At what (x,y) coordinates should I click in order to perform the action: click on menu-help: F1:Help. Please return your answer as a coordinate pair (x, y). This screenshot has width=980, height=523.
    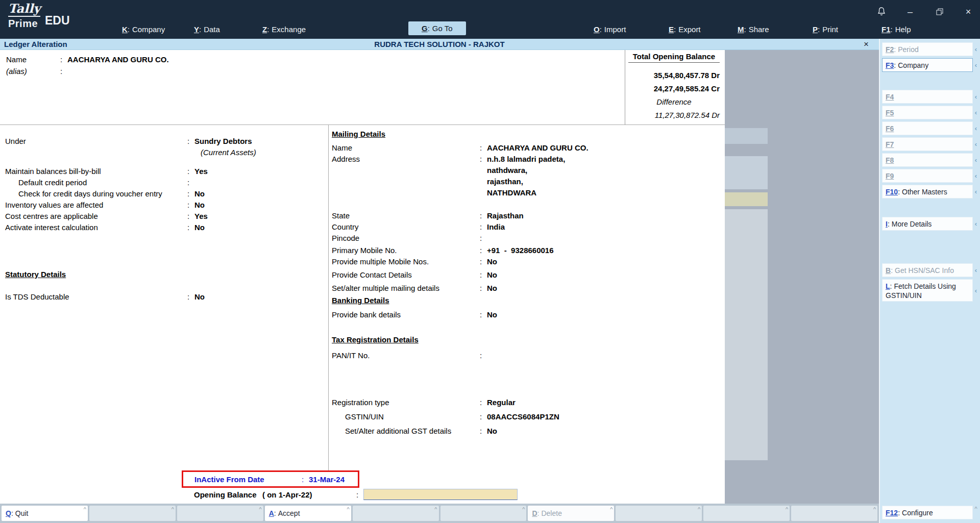
    Looking at the image, I should click on (896, 30).